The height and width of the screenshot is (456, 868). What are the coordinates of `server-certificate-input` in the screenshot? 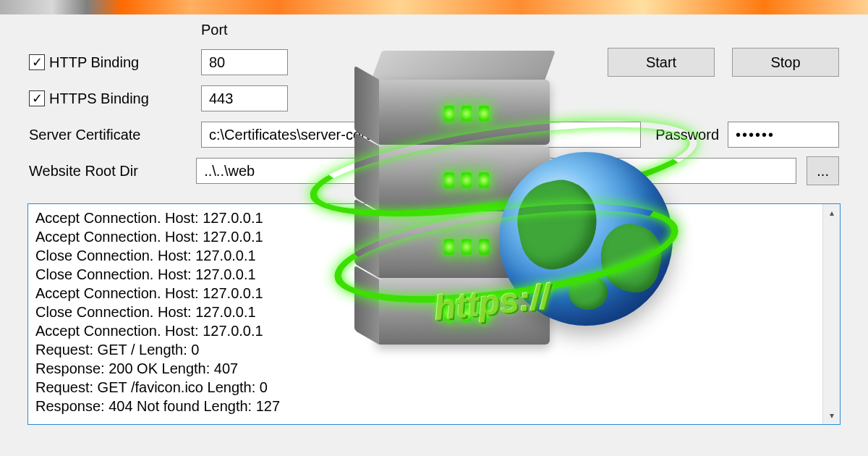 It's located at (421, 135).